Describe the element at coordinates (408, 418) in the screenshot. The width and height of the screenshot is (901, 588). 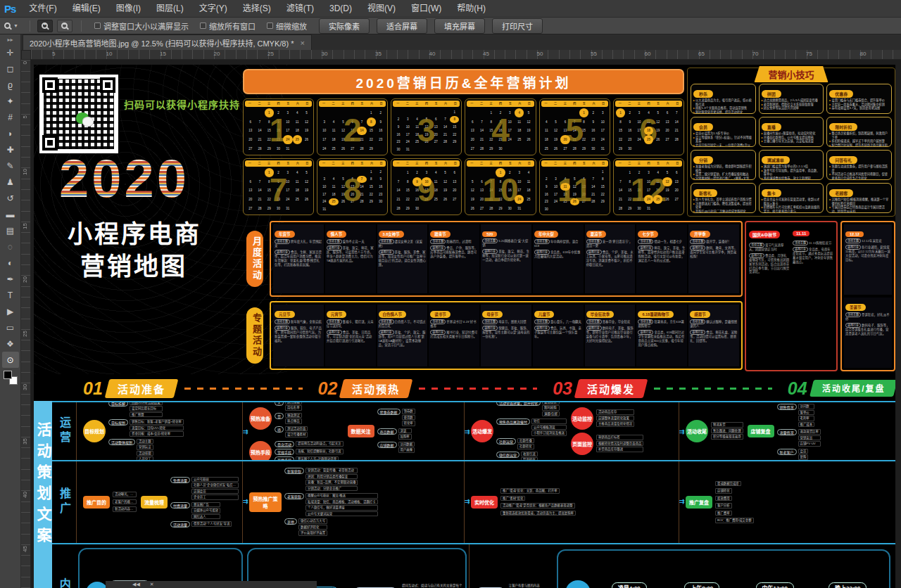
I see `branch-item: 使用数` at that location.